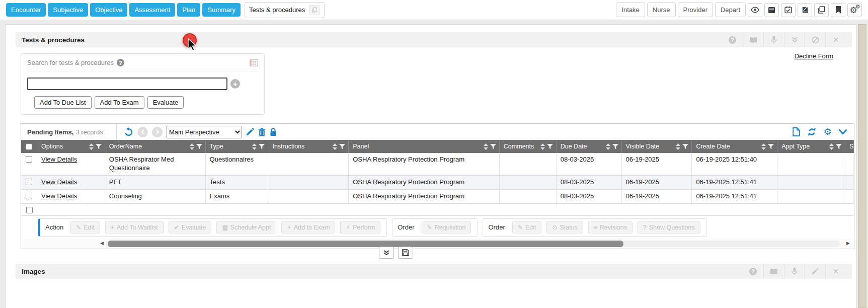  Describe the element at coordinates (71, 146) in the screenshot. I see `column-header-options: Options` at that location.